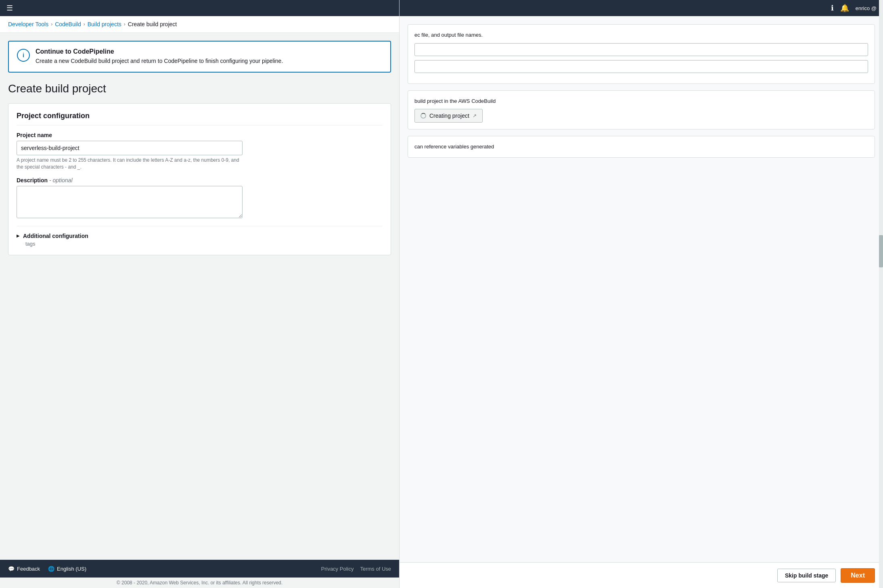  What do you see at coordinates (199, 198) in the screenshot?
I see `description-field: Description - optional` at bounding box center [199, 198].